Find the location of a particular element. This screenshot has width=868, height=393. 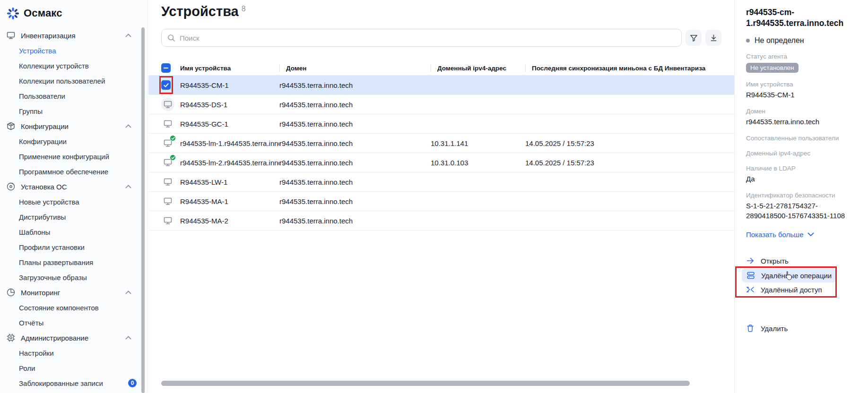

download-icon is located at coordinates (714, 38).